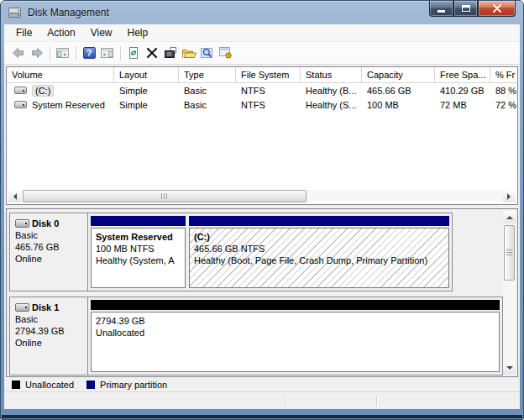 Image resolution: width=524 pixels, height=420 pixels. Describe the element at coordinates (49, 336) in the screenshot. I see `disk-1-label: Disk 1 Basic 2794.39 GB Online` at that location.